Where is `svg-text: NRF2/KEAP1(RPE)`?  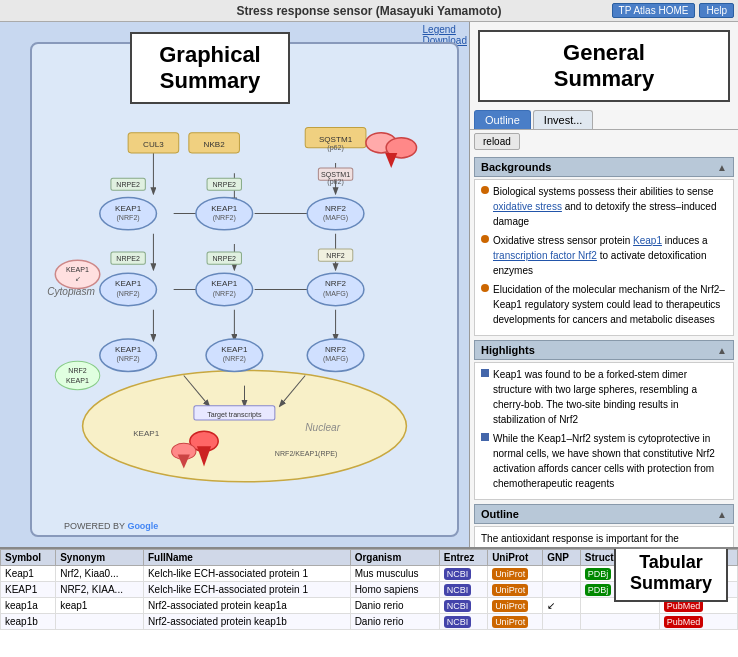 svg-text: NRF2/KEAP1(RPE) is located at coordinates (306, 454).